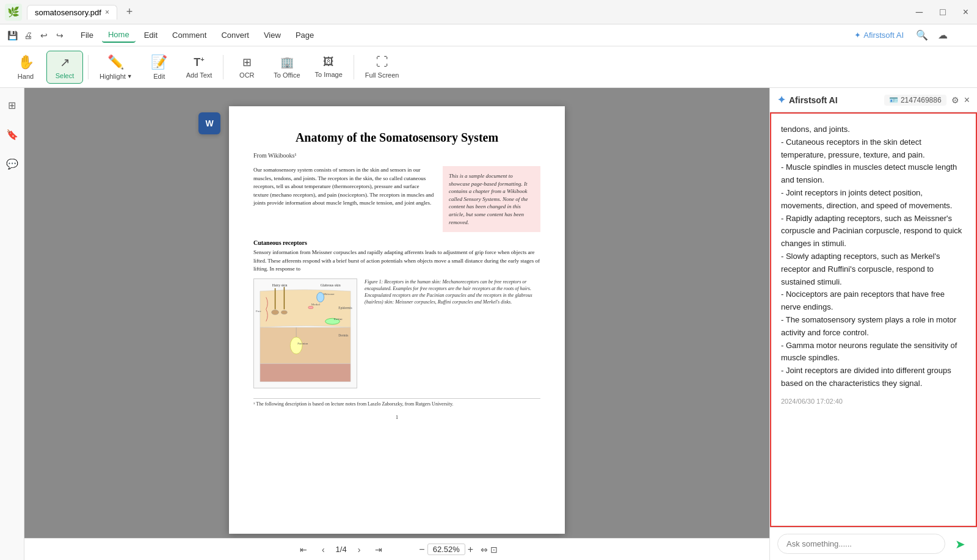  I want to click on edit-tool-btn: 📝 Edit, so click(159, 67).